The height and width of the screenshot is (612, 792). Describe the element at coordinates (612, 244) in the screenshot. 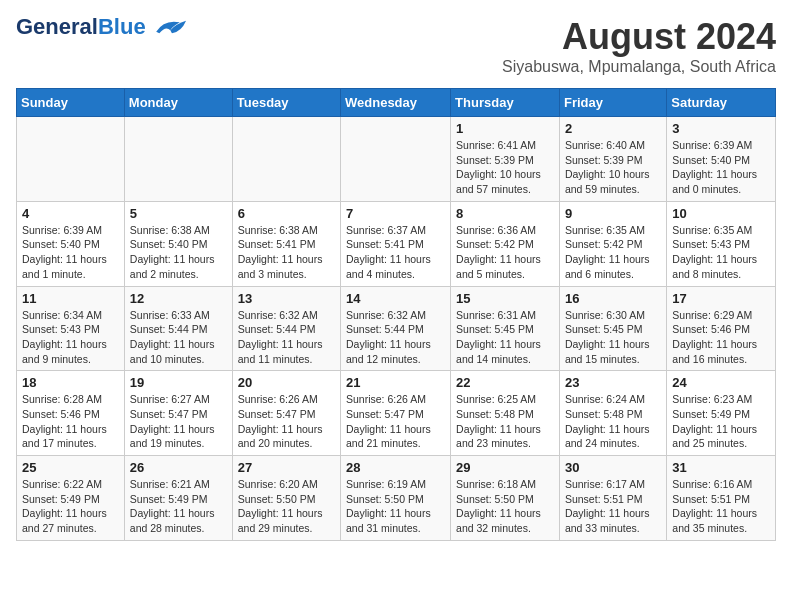

I see `calendar-cell: 9Sunrise: 6:35 AM Sunset: 5:42 PM Daylig…` at that location.